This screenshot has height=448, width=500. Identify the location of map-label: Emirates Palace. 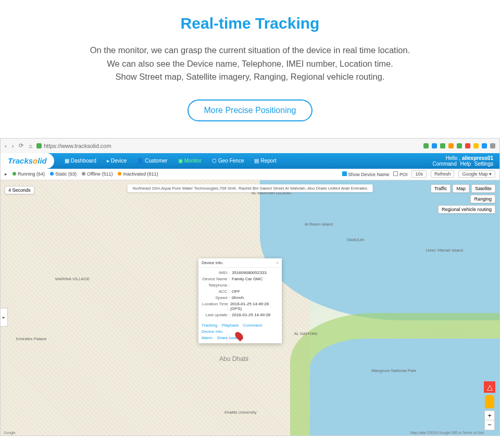
(31, 339).